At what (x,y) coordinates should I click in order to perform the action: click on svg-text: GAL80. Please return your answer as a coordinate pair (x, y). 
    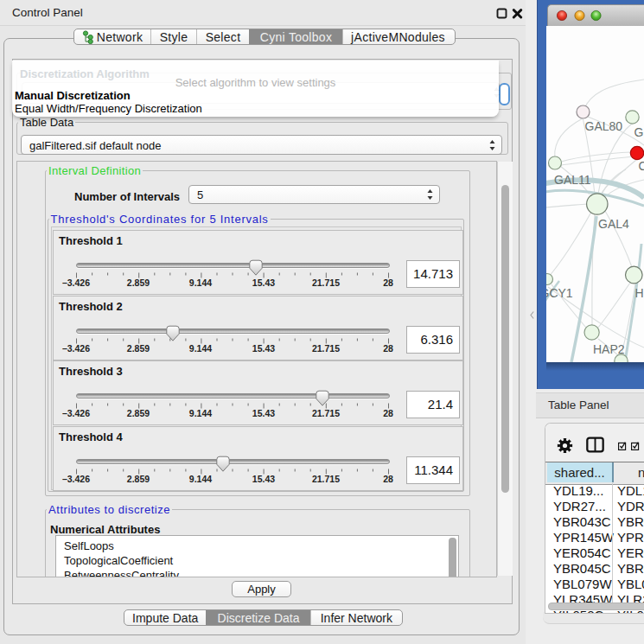
    Looking at the image, I should click on (604, 126).